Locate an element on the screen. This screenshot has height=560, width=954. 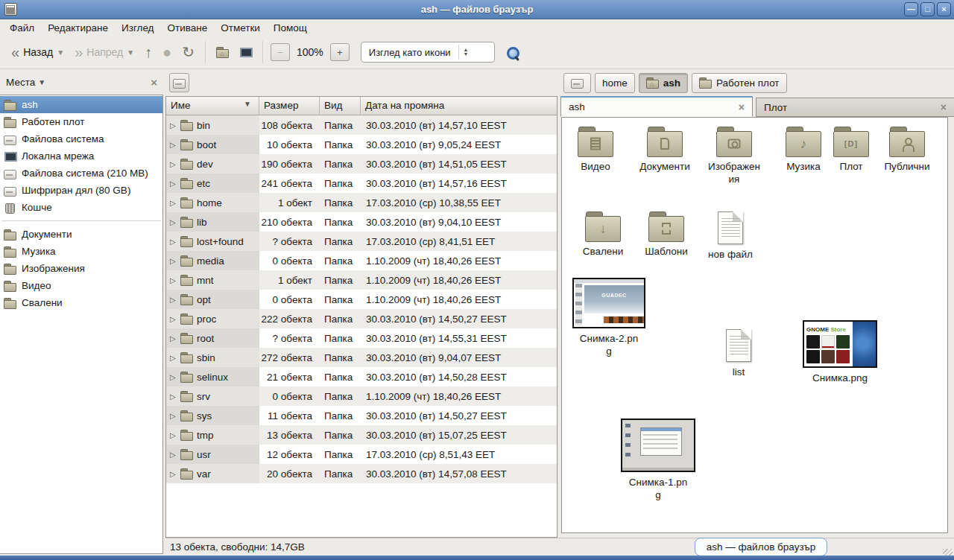
path-desktop-button: Работен плот is located at coordinates (739, 83).